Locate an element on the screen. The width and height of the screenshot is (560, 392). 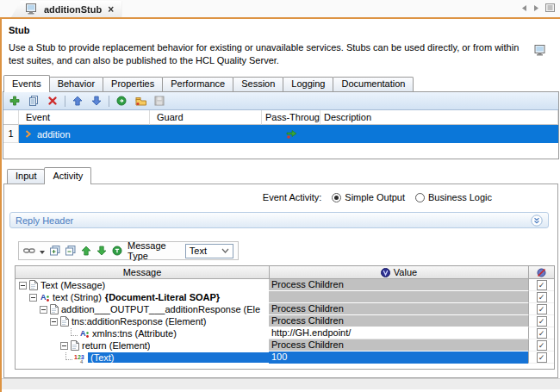
tab-properties: Properties is located at coordinates (133, 84).